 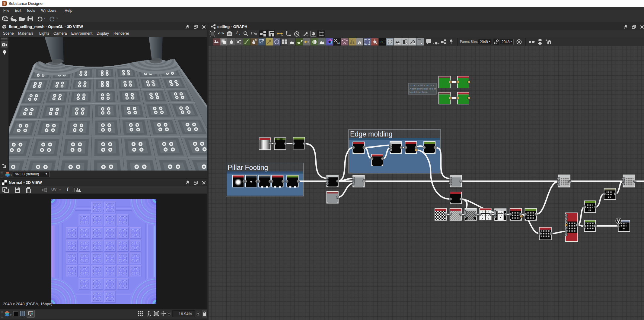 What do you see at coordinates (422, 86) in the screenshot?
I see `svg-text: 16 bit = C16, 8 bit = C8` at bounding box center [422, 86].